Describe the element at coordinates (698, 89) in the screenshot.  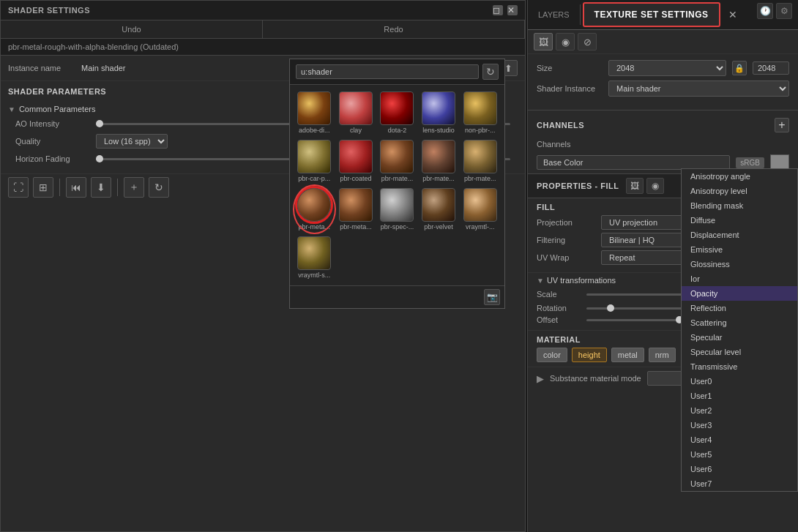
I see `shader-instance-select: Main shader` at that location.